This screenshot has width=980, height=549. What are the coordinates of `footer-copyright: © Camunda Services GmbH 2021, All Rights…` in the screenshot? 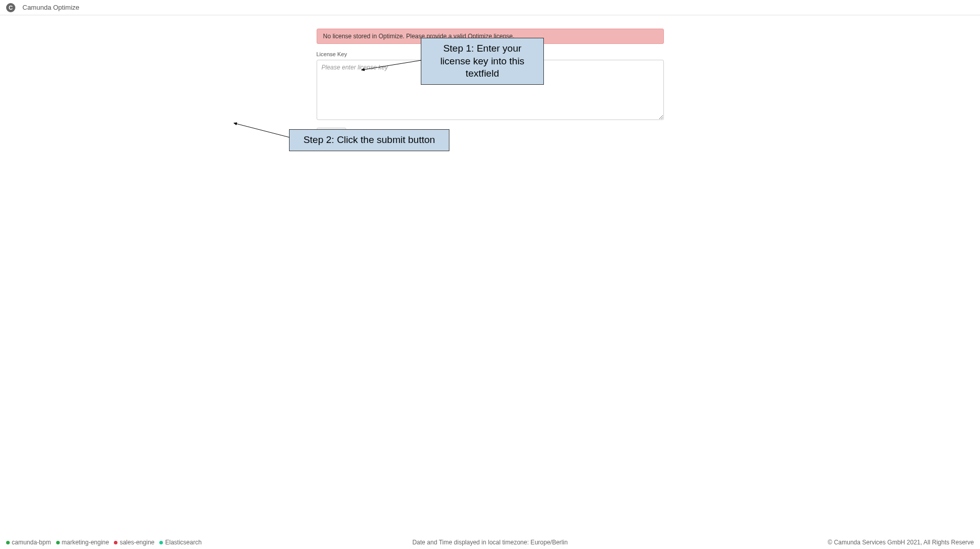 It's located at (901, 542).